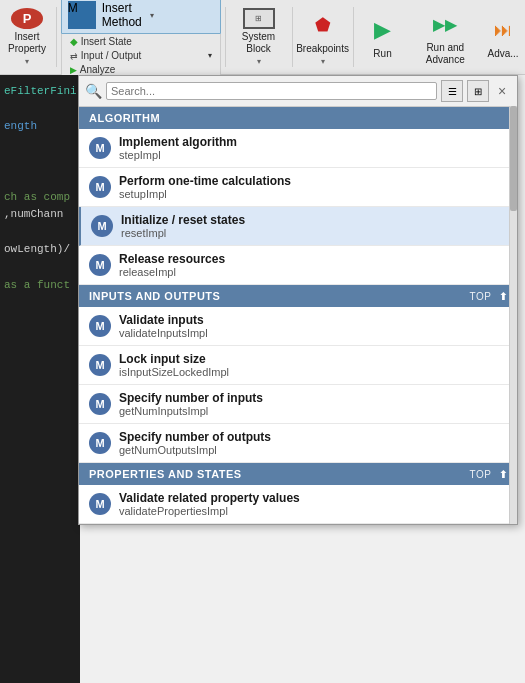 Image resolution: width=525 pixels, height=683 pixels. I want to click on initialize-reset-name: Initialize / reset states, so click(183, 220).